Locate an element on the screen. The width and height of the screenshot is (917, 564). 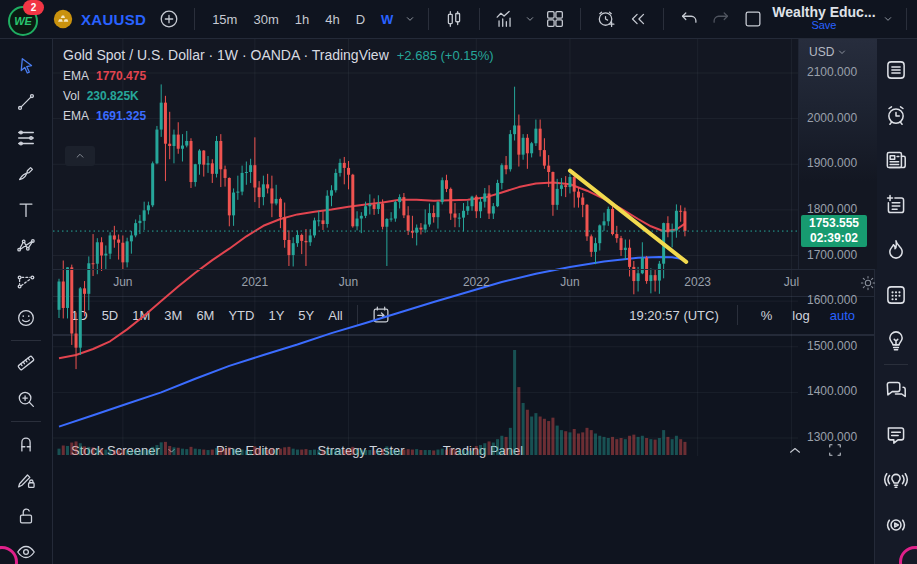
sidebar-calendar is located at coordinates (896, 294).